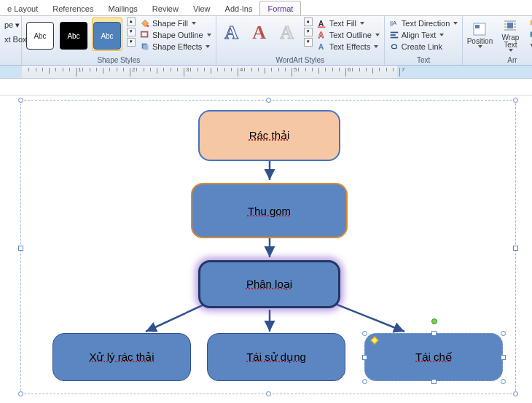 The height and width of the screenshot is (403, 532). Describe the element at coordinates (348, 35) in the screenshot. I see `text-outline-button: AText Outline` at that location.